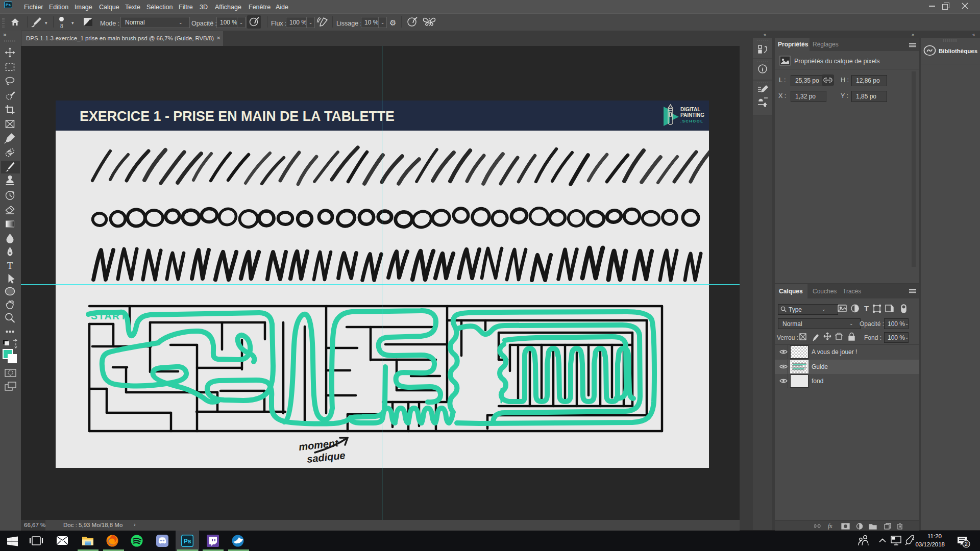 The width and height of the screenshot is (980, 551). Describe the element at coordinates (690, 109) in the screenshot. I see `svg-text: DIGITAL` at that location.